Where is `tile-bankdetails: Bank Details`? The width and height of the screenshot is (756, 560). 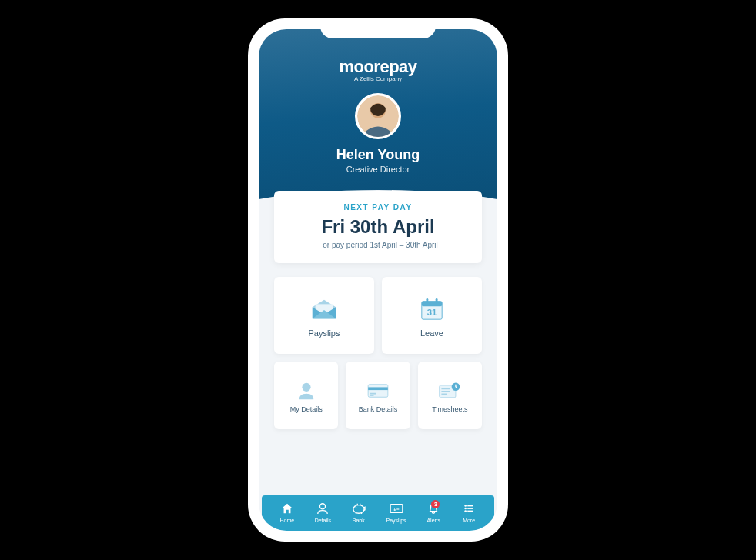
tile-bankdetails: Bank Details is located at coordinates (377, 395).